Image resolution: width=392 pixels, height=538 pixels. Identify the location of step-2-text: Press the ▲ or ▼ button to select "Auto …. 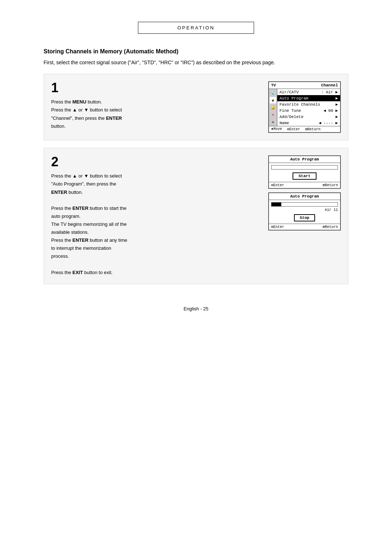
(154, 224).